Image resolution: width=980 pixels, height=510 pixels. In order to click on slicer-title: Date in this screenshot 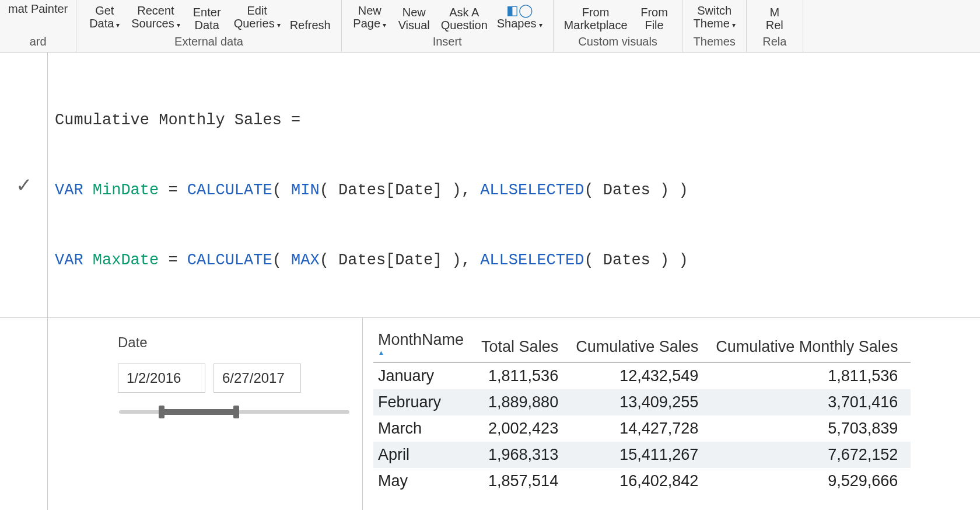, I will do `click(235, 343)`.